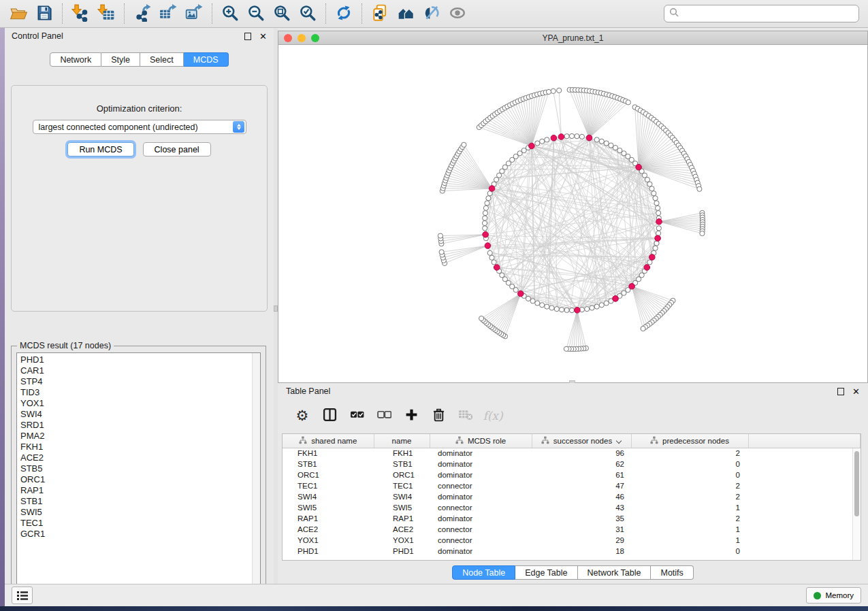  Describe the element at coordinates (177, 150) in the screenshot. I see `close-panel-button: Close panel` at that location.